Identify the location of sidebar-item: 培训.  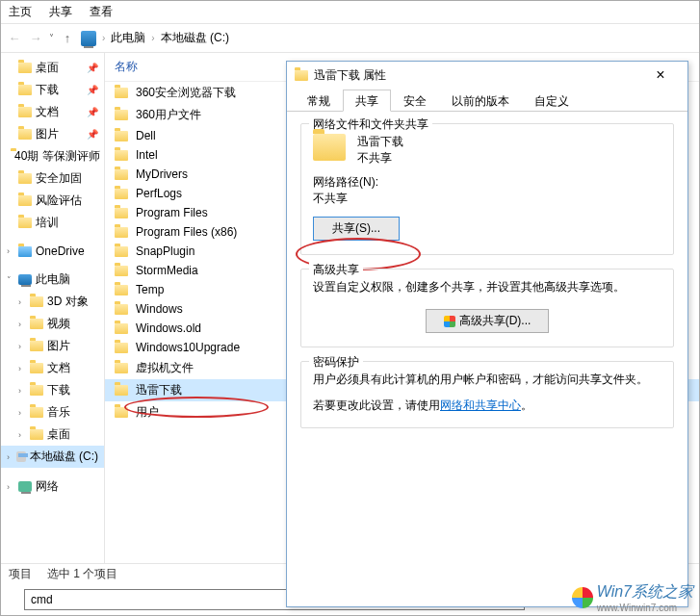
(52, 223).